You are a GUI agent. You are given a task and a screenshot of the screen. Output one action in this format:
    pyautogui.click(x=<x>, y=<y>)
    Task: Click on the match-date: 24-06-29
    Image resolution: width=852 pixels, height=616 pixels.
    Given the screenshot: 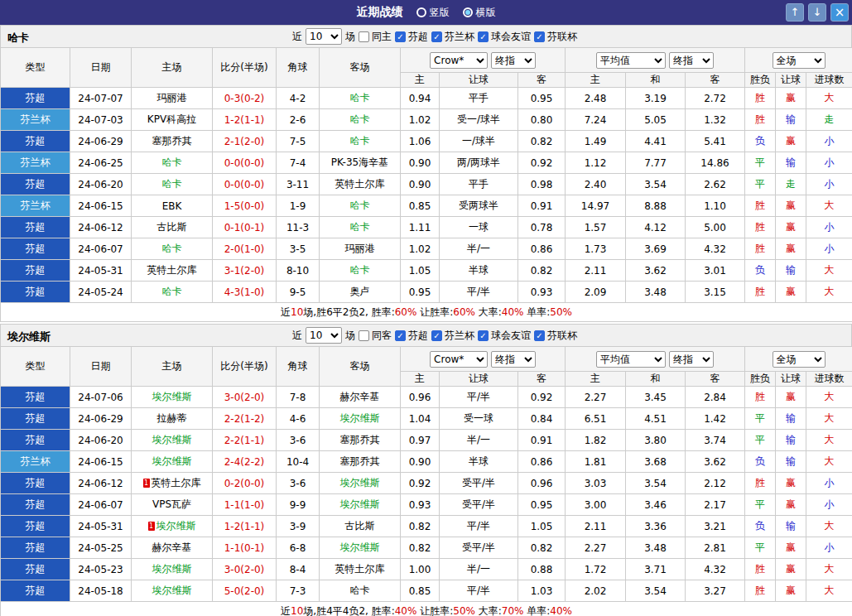 What is the action you would take?
    pyautogui.click(x=101, y=142)
    